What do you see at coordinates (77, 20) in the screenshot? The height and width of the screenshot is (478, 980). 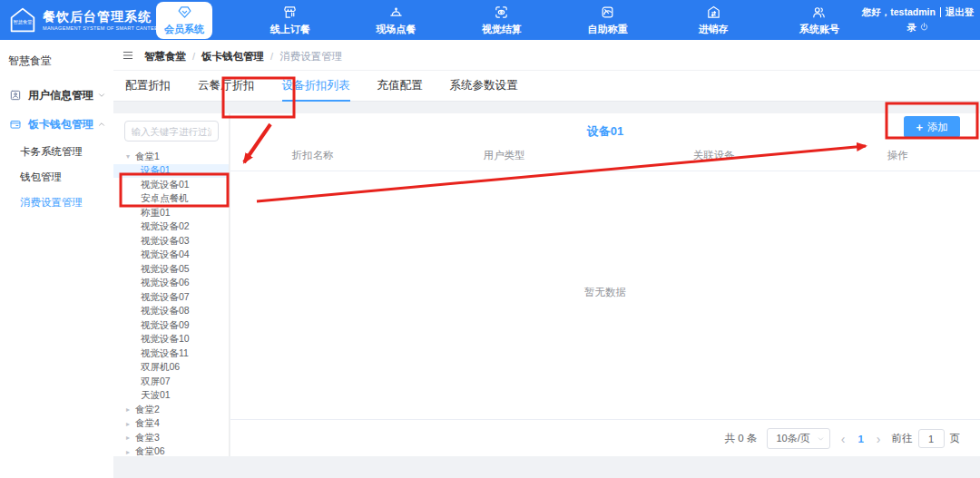 I see `app-logo: 智慧食堂 餐饮后台管理系统 MANAGEMENT SYSTEM OF SMART…` at bounding box center [77, 20].